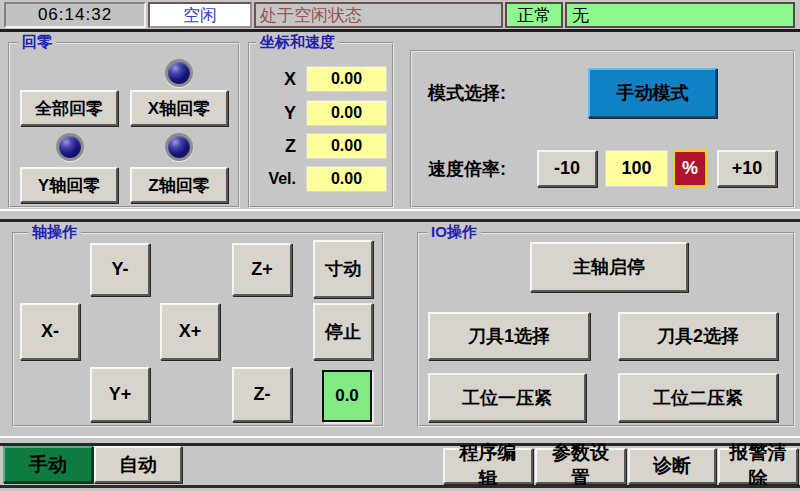 The width and height of the screenshot is (800, 491). Describe the element at coordinates (37, 42) in the screenshot. I see `homing-panel-title: 回零` at that location.